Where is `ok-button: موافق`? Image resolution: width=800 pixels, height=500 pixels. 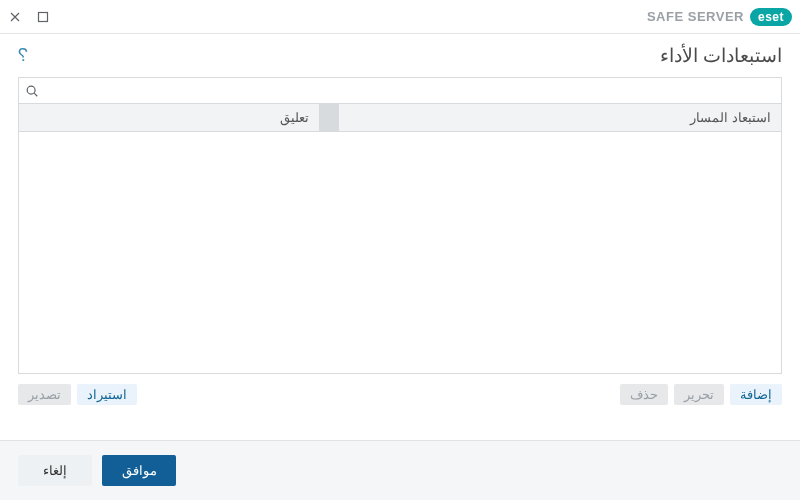
ok-button: موافق is located at coordinates (139, 470).